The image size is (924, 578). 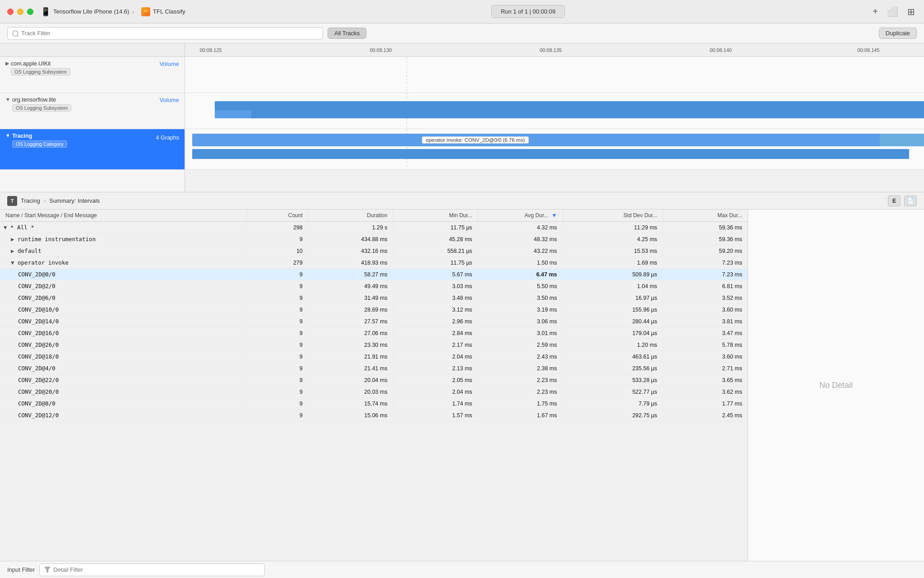 I want to click on toolbar: All Tracks Duplicate, so click(x=462, y=33).